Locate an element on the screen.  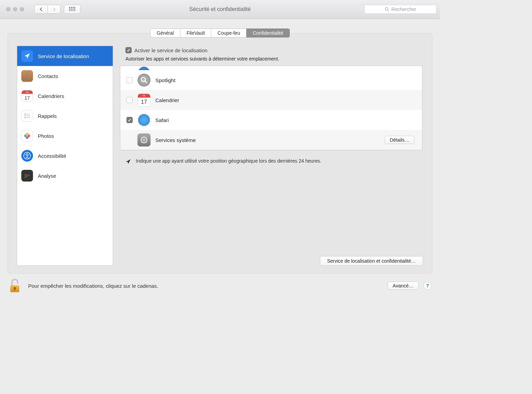
sidebar-item-accessibility: Accessibilité is located at coordinates (65, 156).